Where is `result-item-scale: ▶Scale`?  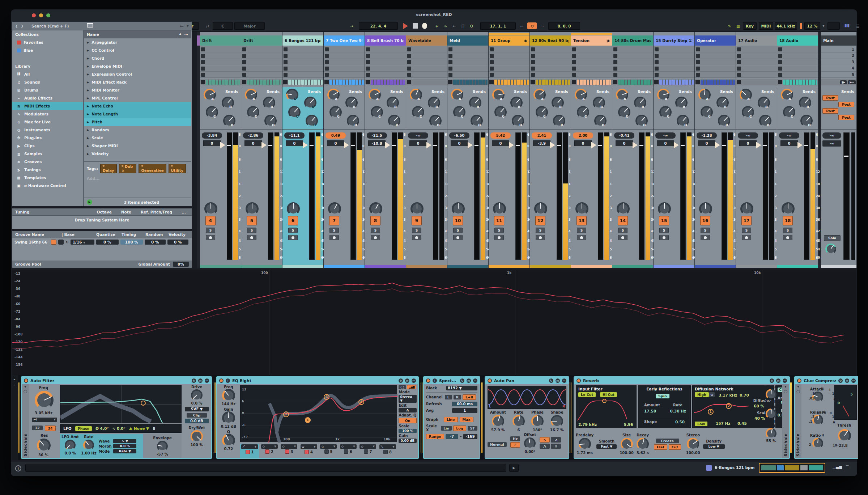 result-item-scale: ▶Scale is located at coordinates (137, 138).